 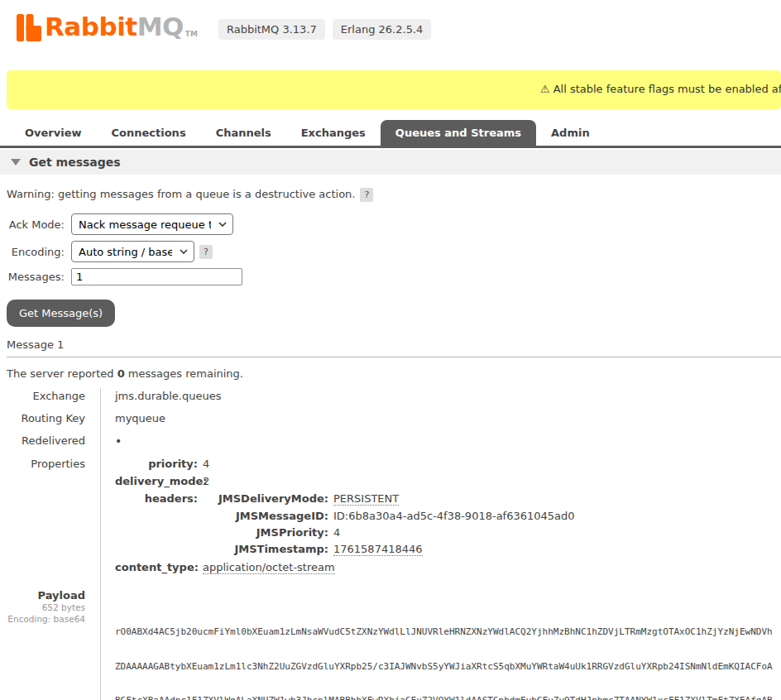 I want to click on payload-encoding: Encoding: base64, so click(x=46, y=619).